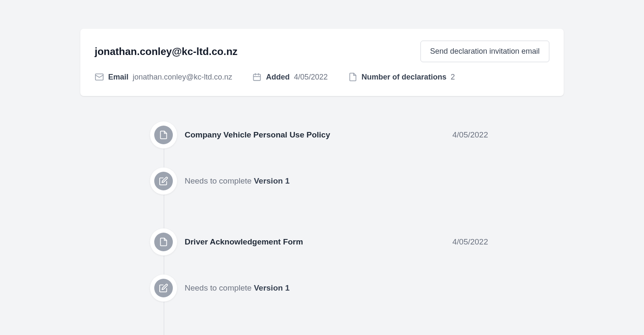 The image size is (644, 335). I want to click on meta-email: Email jonathan.conley@kc-ltd.co.nz, so click(163, 77).